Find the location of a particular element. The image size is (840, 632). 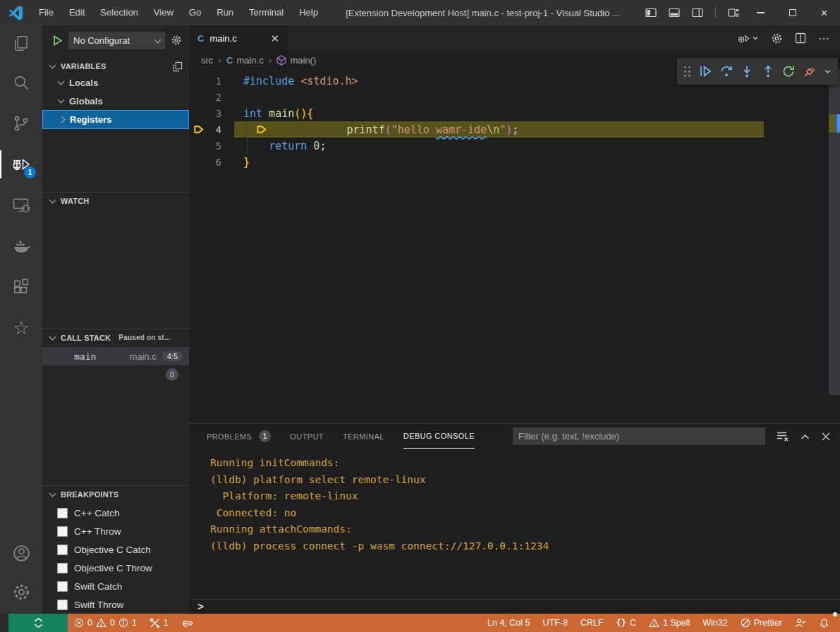

breakpoint-row: C++ Throw is located at coordinates (116, 531).